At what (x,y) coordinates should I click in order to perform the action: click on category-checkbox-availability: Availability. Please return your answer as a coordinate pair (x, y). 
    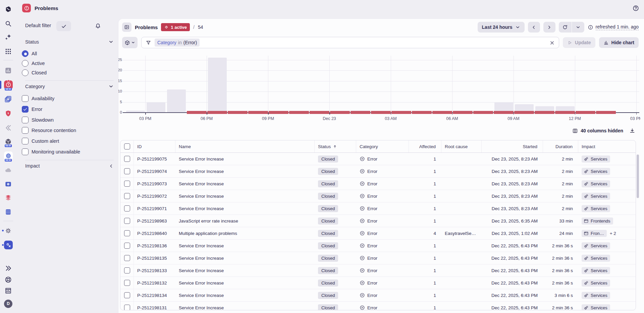
    Looking at the image, I should click on (38, 99).